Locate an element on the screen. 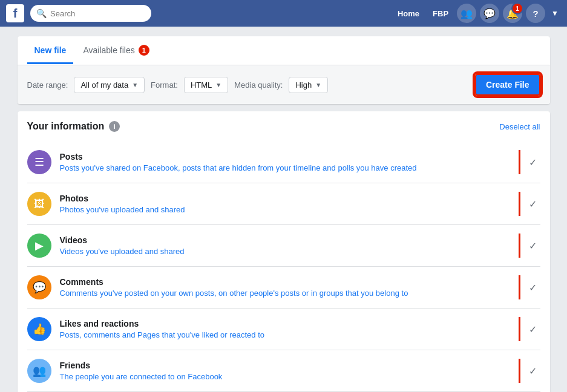  row-desc-5: The people you are connected to on Faceb… is located at coordinates (285, 376).